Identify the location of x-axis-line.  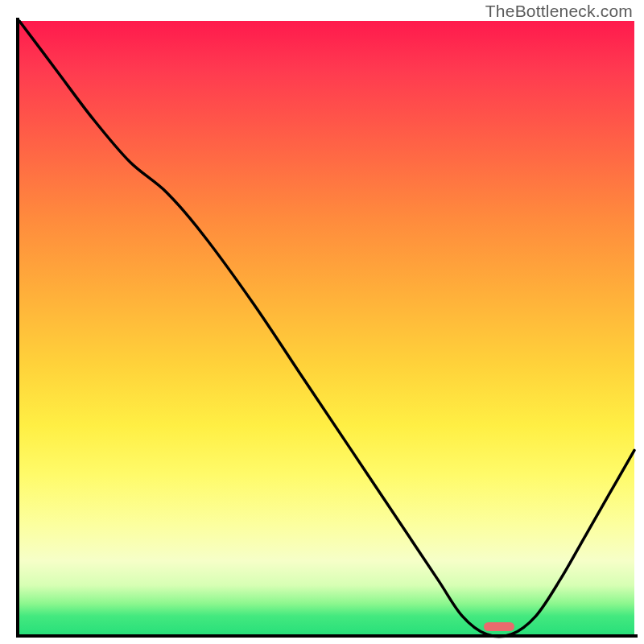
(327, 636).